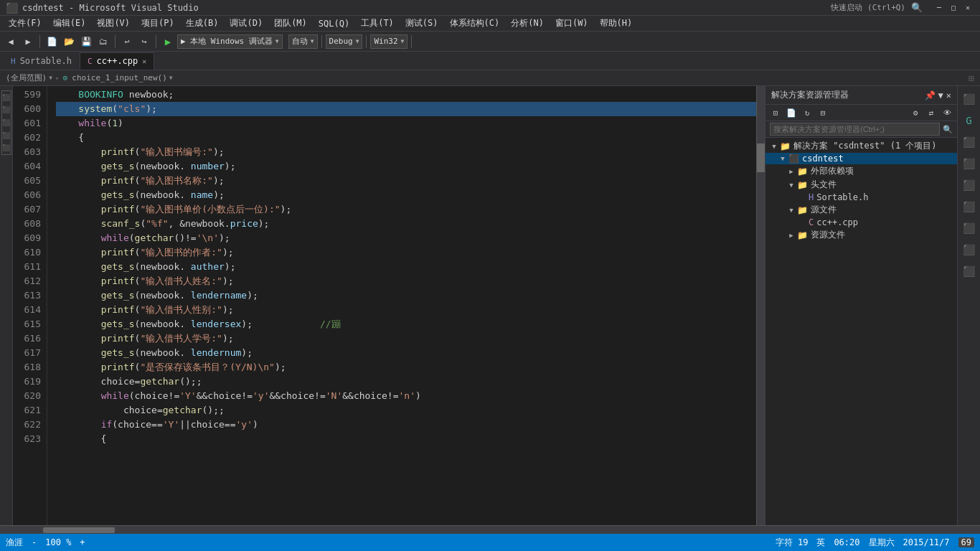  Describe the element at coordinates (52, 42) in the screenshot. I see `new-project-button: 📄` at that location.